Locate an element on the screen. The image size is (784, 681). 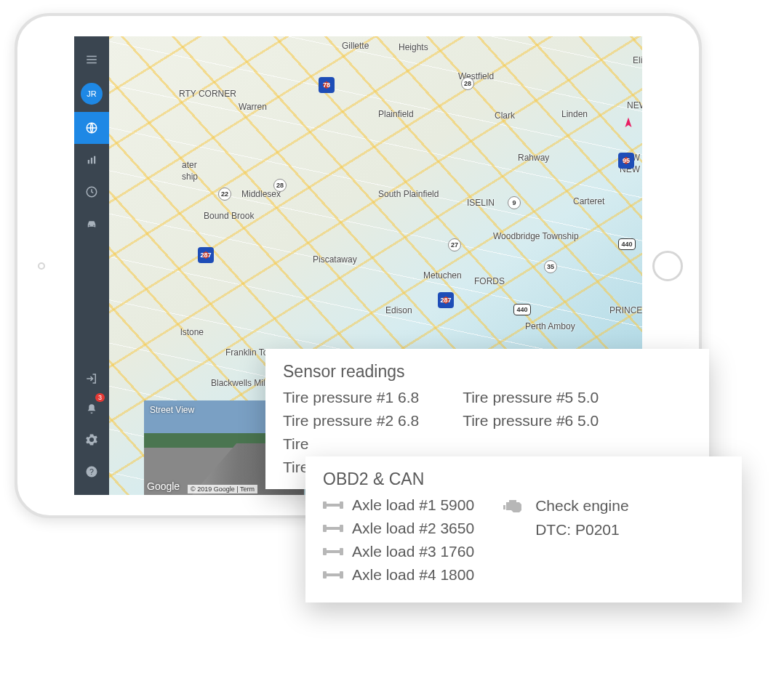
help-icon: ? is located at coordinates (92, 472).